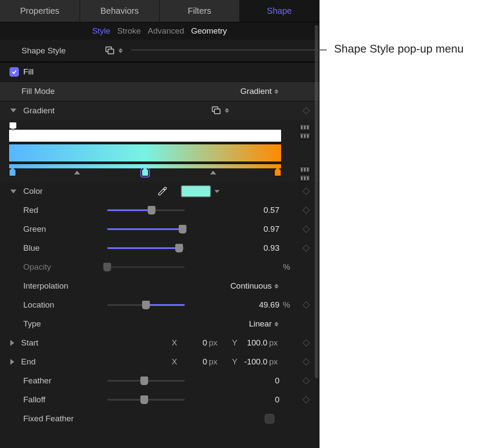 This screenshot has height=448, width=490. Describe the element at coordinates (307, 343) in the screenshot. I see `start-keyframe` at that location.